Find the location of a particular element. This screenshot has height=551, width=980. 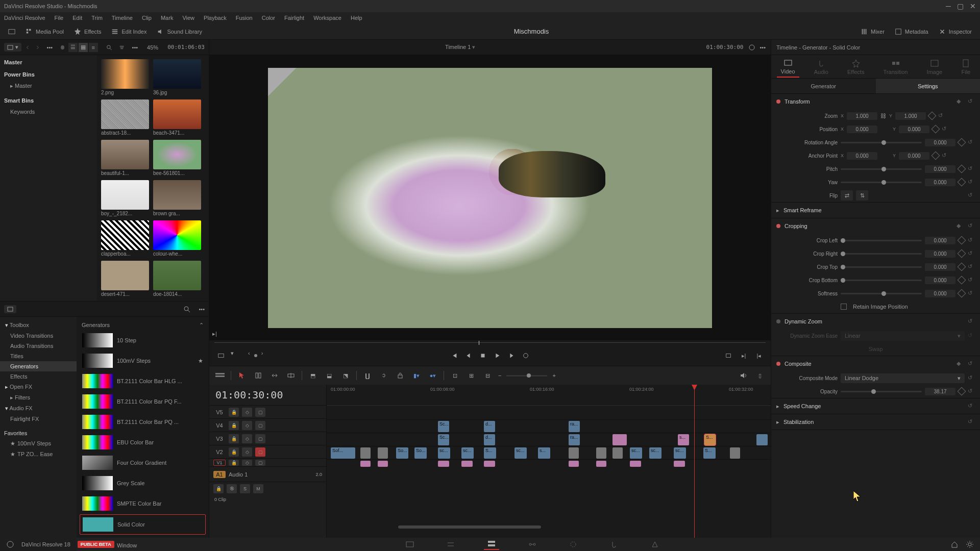

media-thumb: 36.jpg is located at coordinates (177, 78).